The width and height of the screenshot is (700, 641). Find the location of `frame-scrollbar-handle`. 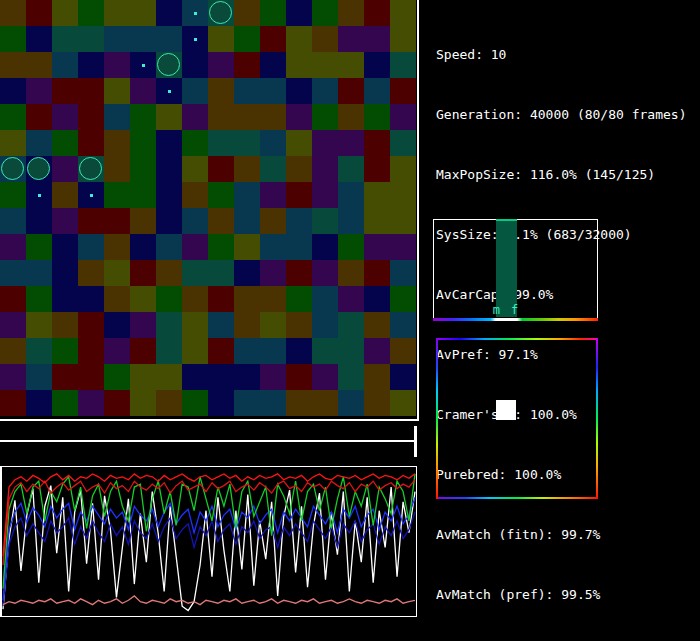

frame-scrollbar-handle is located at coordinates (416, 442).